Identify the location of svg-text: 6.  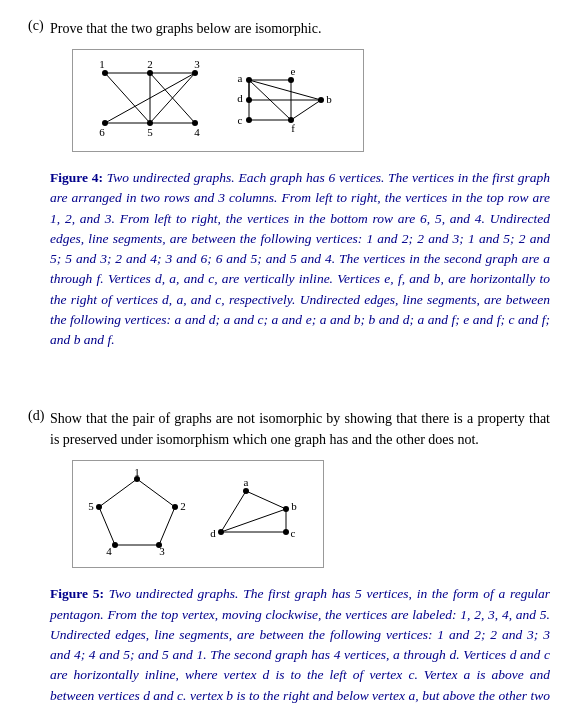
(102, 132).